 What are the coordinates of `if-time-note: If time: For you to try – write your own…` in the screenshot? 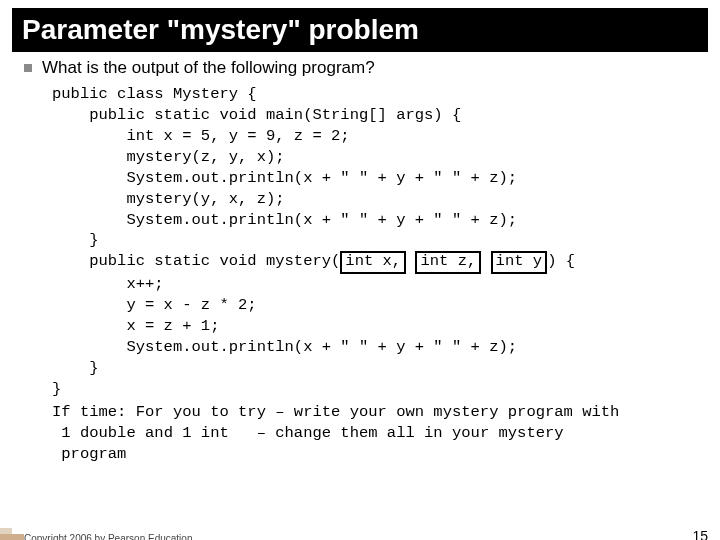 It's located at (374, 434).